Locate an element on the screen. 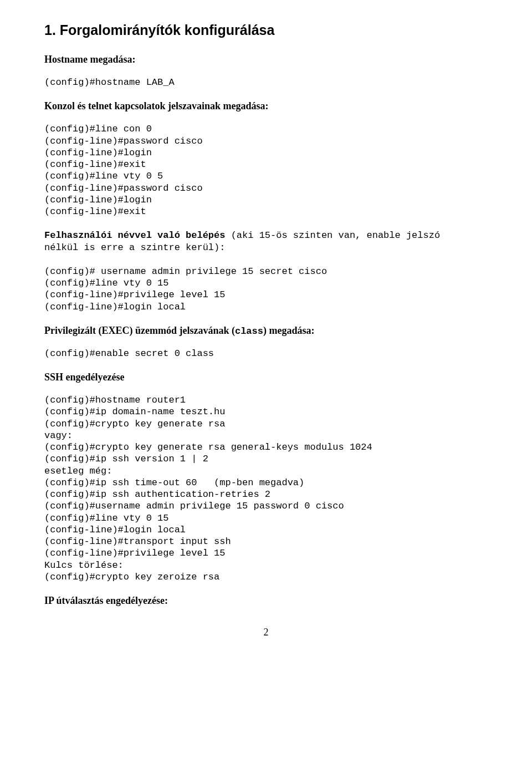 This screenshot has height=773, width=532. page-number: 2 is located at coordinates (266, 632).